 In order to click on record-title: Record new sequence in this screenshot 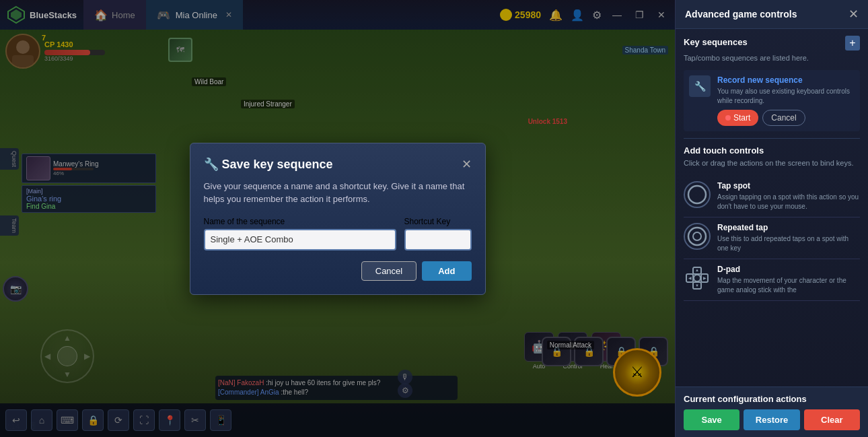, I will do `click(786, 80)`.